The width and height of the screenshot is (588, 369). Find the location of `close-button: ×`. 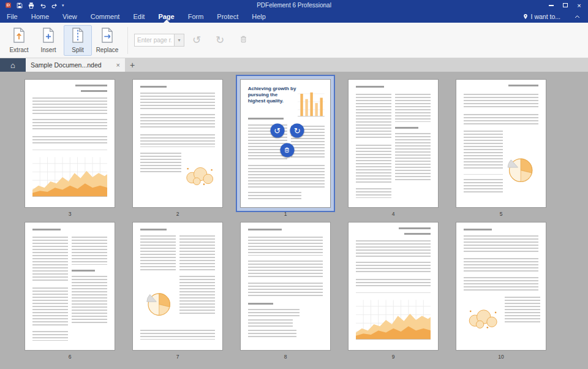

close-button: × is located at coordinates (579, 5).